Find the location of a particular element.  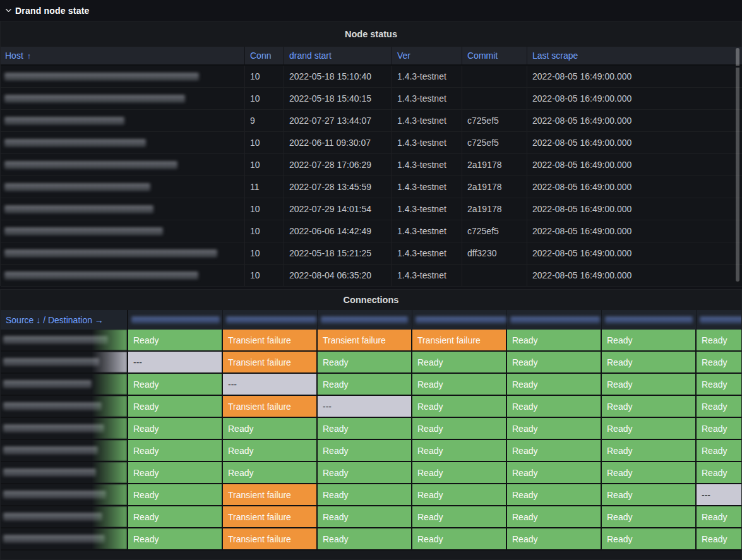

matrix-row: ---Transient failureReadyReadyReadyReady… is located at coordinates (371, 362).